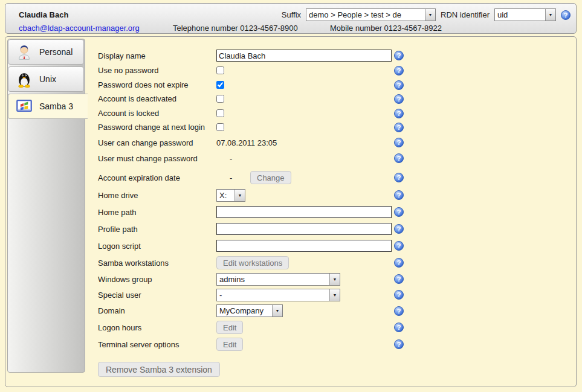 Image resolution: width=582 pixels, height=392 pixels. What do you see at coordinates (291, 18) in the screenshot?
I see `account-header: Claudia Bach Suffix demo > People > test…` at bounding box center [291, 18].